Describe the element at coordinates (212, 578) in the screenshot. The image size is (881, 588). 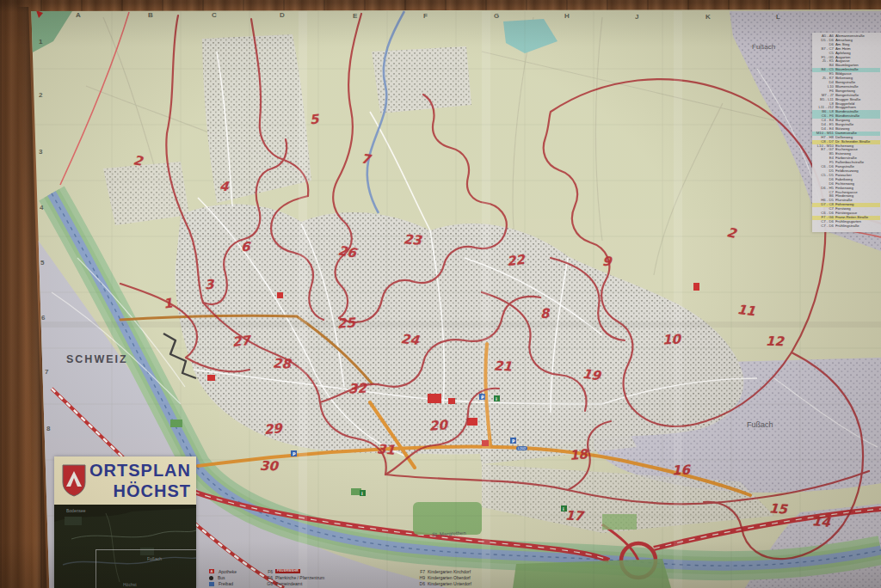
I see `bus-icon` at that location.